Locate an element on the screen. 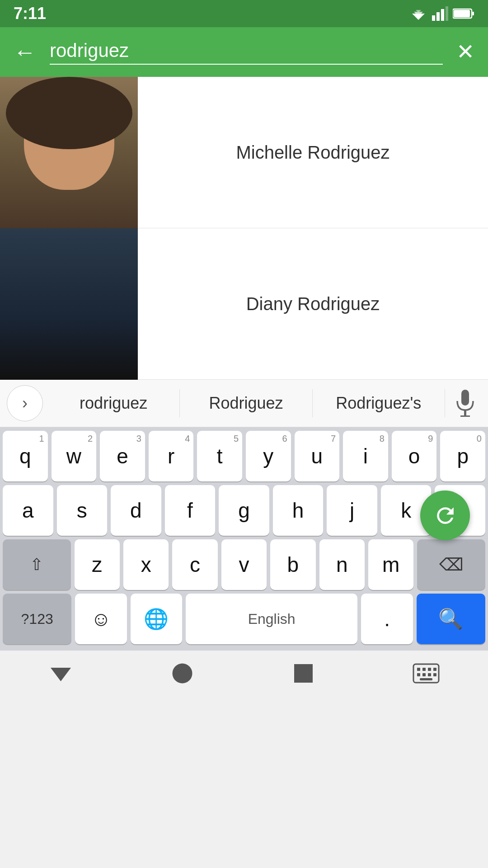  key-r: 4r is located at coordinates (171, 456).